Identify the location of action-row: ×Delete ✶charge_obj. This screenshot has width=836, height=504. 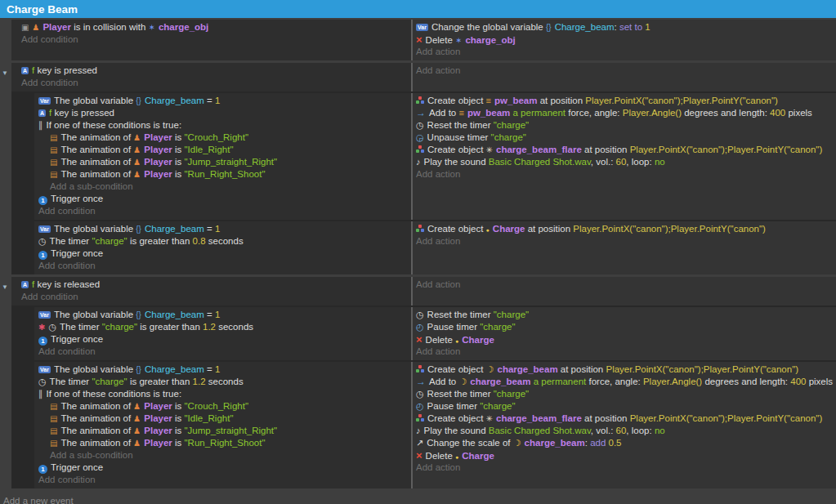
(624, 39).